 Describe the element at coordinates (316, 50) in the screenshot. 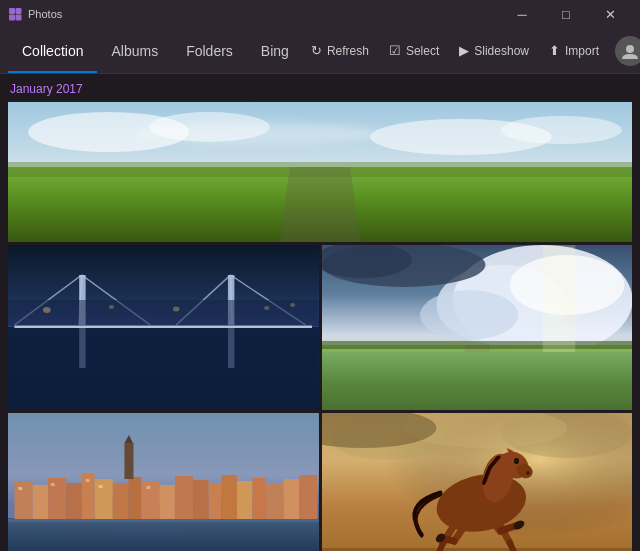

I see `refresh-icon: ↻` at that location.